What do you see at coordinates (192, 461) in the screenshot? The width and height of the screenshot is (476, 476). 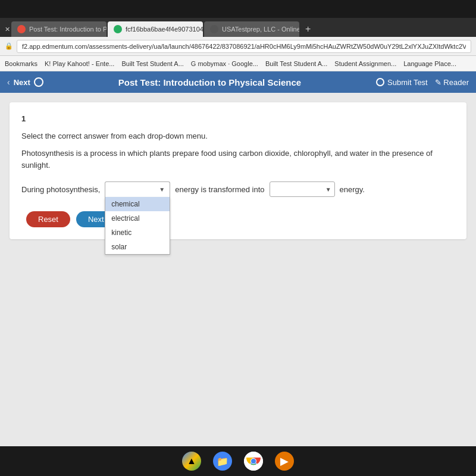 I see `drive-symbol: ▲` at bounding box center [192, 461].